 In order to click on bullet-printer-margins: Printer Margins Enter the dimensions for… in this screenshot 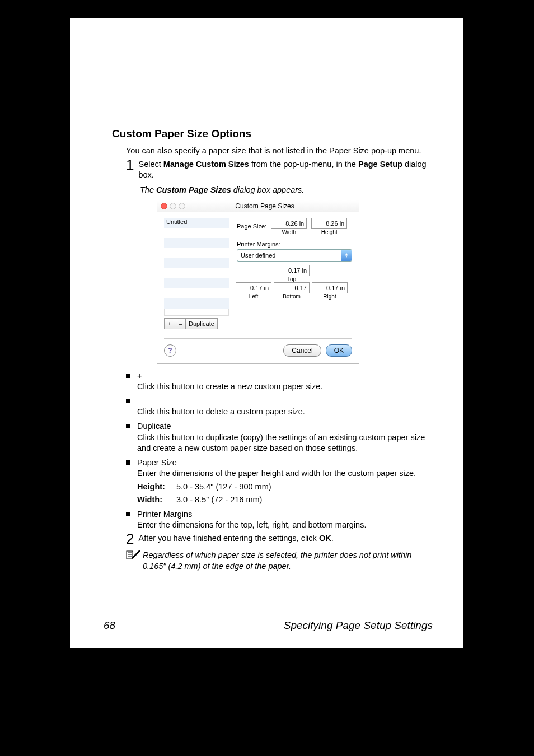, I will do `click(278, 520)`.